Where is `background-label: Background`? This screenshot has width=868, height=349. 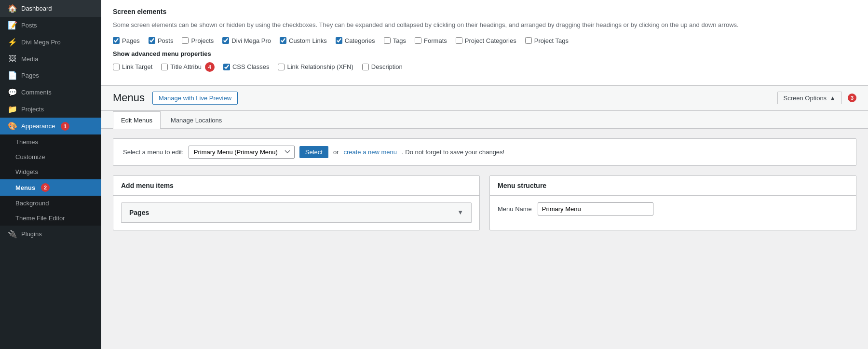 background-label: Background is located at coordinates (32, 203).